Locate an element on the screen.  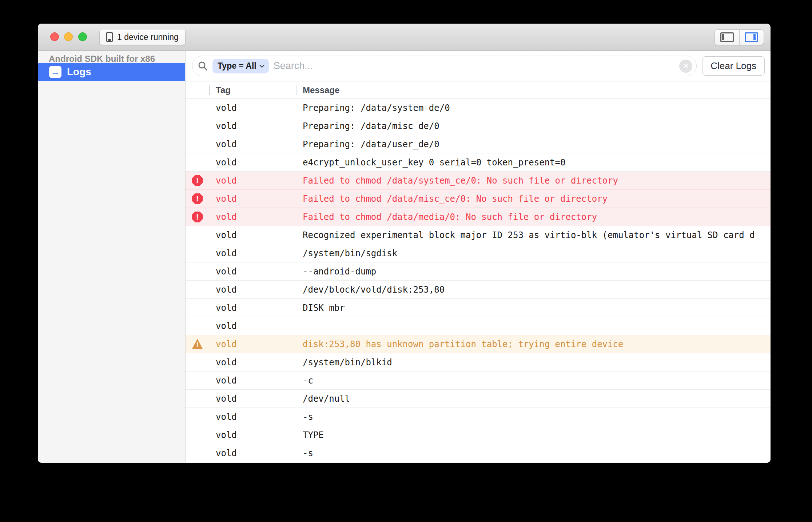
sidebar-item-logs: → Logs is located at coordinates (111, 72).